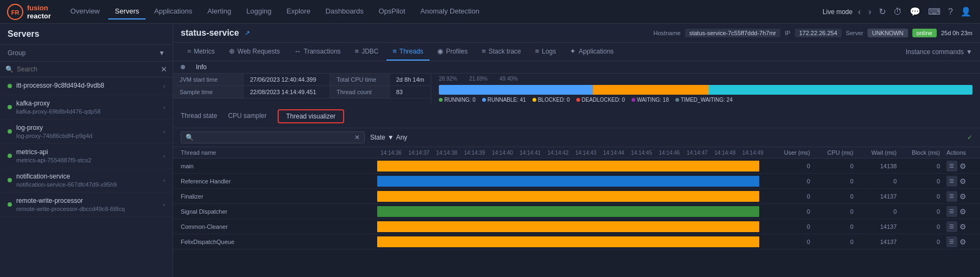 The image size is (980, 277). I want to click on legend-timed-waiting: TIMED_WAITING: 24, so click(704, 100).